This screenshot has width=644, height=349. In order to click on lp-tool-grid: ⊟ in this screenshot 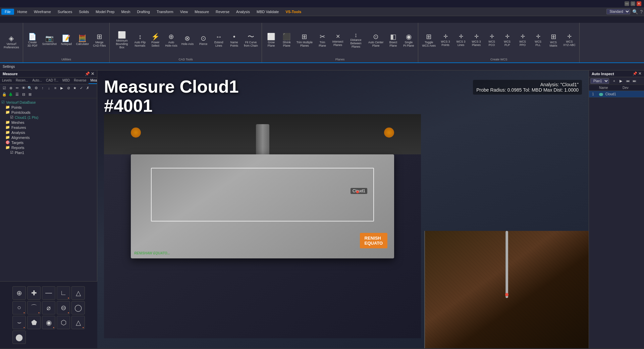, I will do `click(23, 94)`.